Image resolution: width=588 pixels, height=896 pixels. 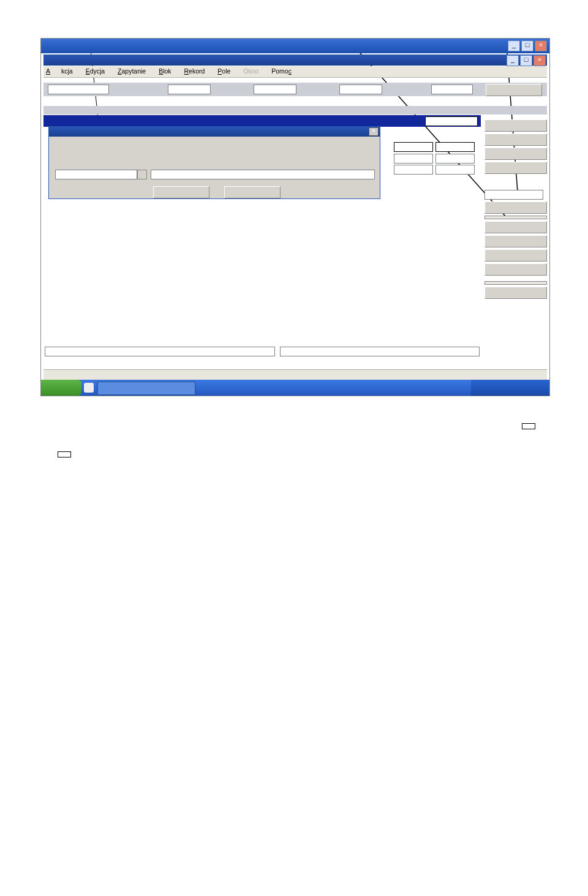 I want to click on date-r1b, so click(x=455, y=147).